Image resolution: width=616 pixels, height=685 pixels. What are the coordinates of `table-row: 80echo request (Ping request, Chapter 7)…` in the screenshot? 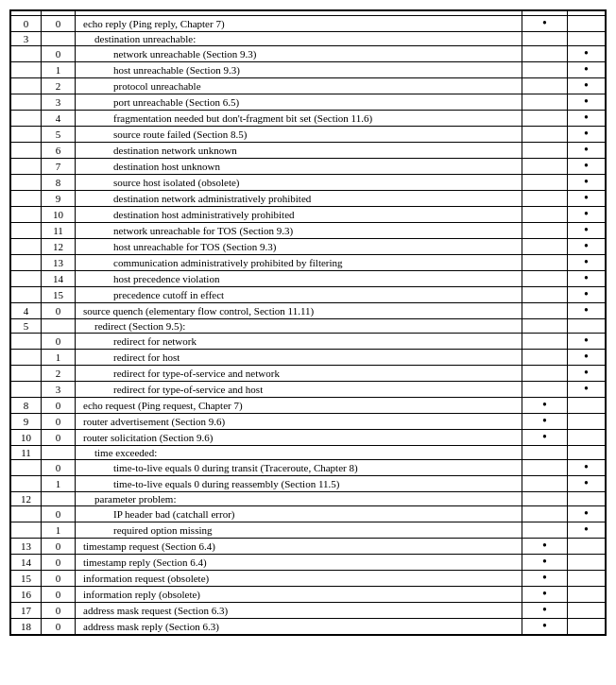 It's located at (308, 406).